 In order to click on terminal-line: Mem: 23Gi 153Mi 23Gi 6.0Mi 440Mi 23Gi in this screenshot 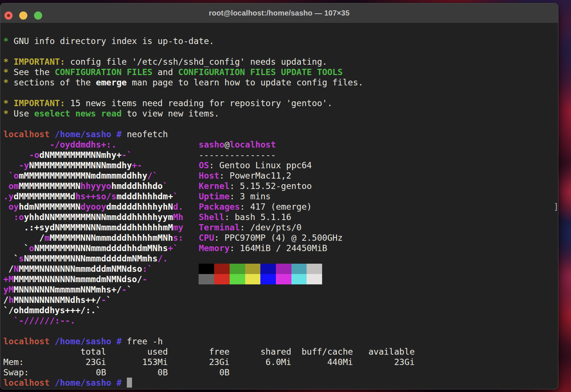, I will do `click(281, 362)`.